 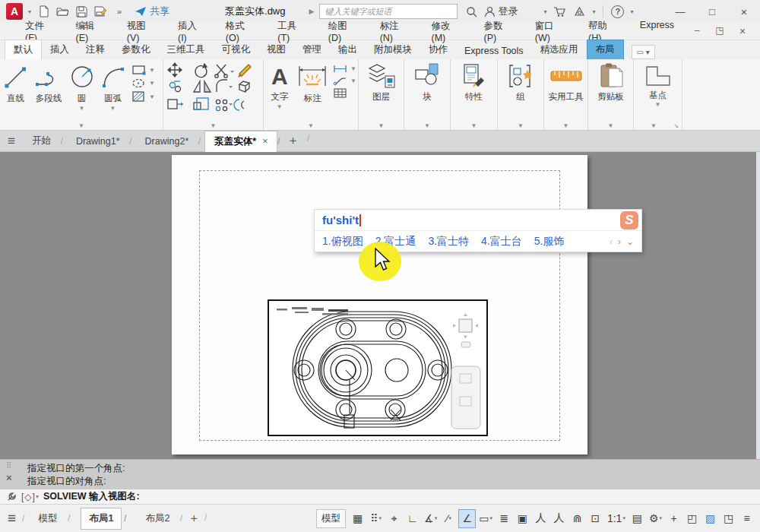 What do you see at coordinates (657, 32) in the screenshot?
I see `menu-item: Express` at bounding box center [657, 32].